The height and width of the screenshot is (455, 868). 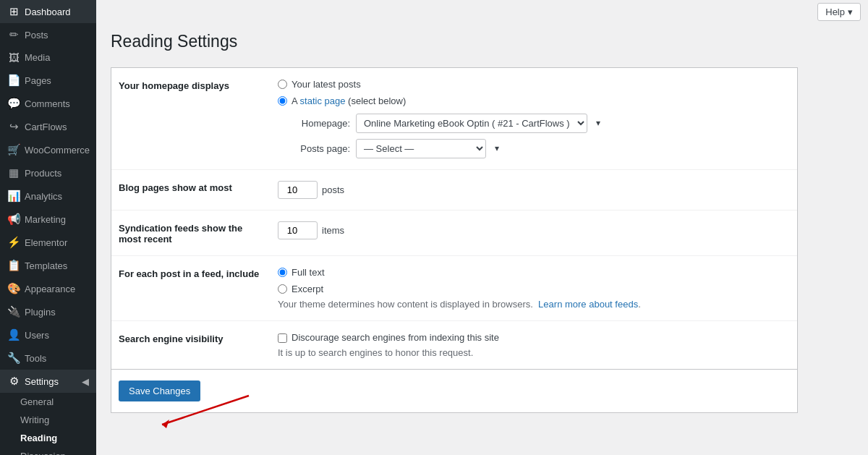 I want to click on dashboard-icon: ⊞, so click(x=14, y=12).